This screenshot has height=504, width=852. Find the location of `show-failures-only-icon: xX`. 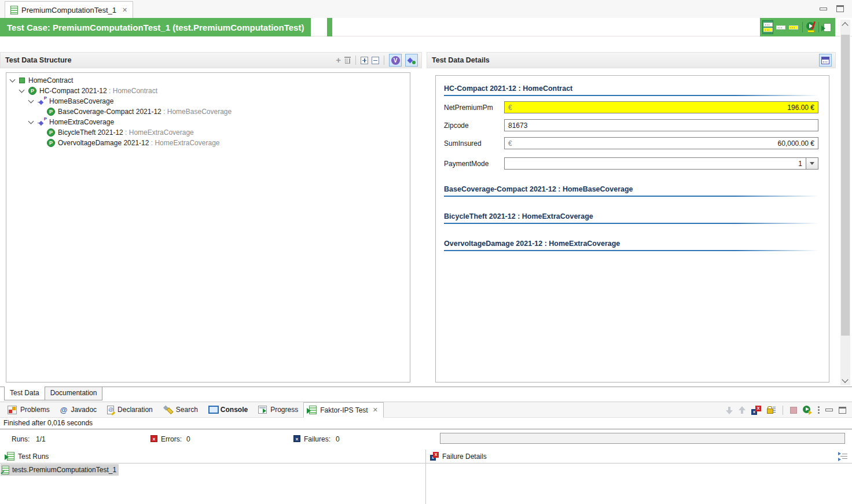

show-failures-only-icon: xX is located at coordinates (756, 410).